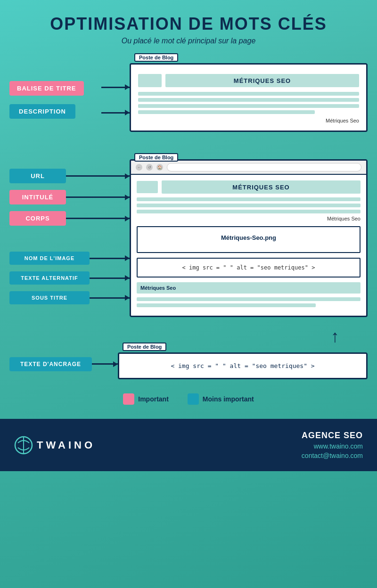  Describe the element at coordinates (64, 364) in the screenshot. I see `texte-ancrage-row: TEXTE D'ANCRAGE` at that location.